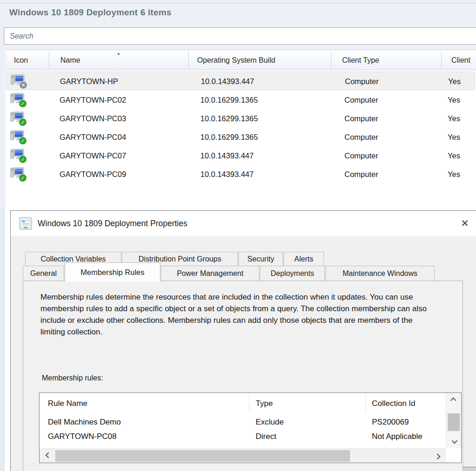 This screenshot has height=471, width=476. Describe the element at coordinates (380, 273) in the screenshot. I see `tab-maintenance-windows: Maintenance Windows` at that location.